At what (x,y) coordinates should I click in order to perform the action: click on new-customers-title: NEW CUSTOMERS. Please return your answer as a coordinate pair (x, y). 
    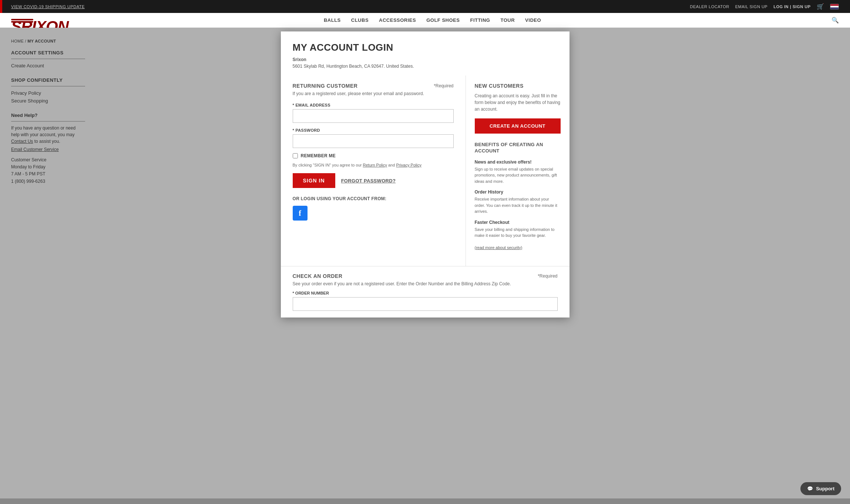
    Looking at the image, I should click on (518, 86).